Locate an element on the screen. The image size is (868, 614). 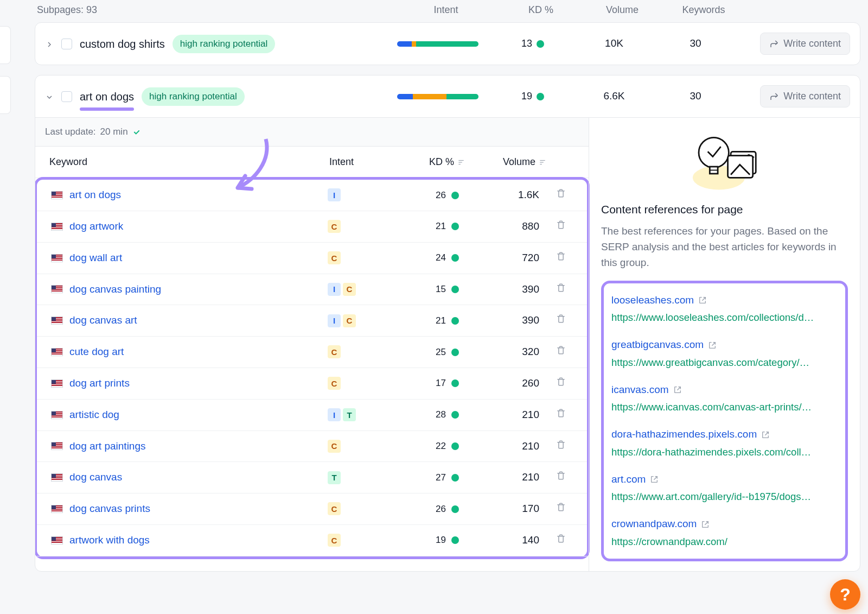
col-kd: KD % is located at coordinates (541, 10).